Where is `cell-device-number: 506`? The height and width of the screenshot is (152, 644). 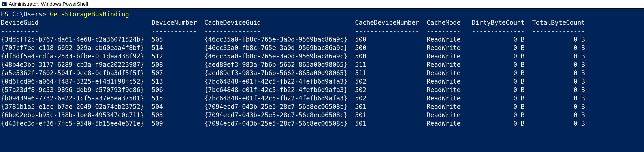 cell-device-number: 506 is located at coordinates (178, 90).